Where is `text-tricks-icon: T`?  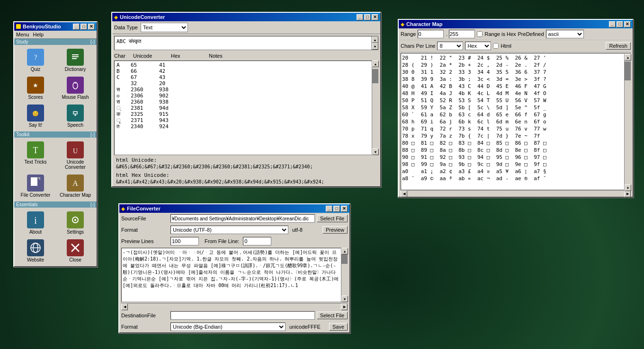
text-tricks-icon: T is located at coordinates (36, 150).